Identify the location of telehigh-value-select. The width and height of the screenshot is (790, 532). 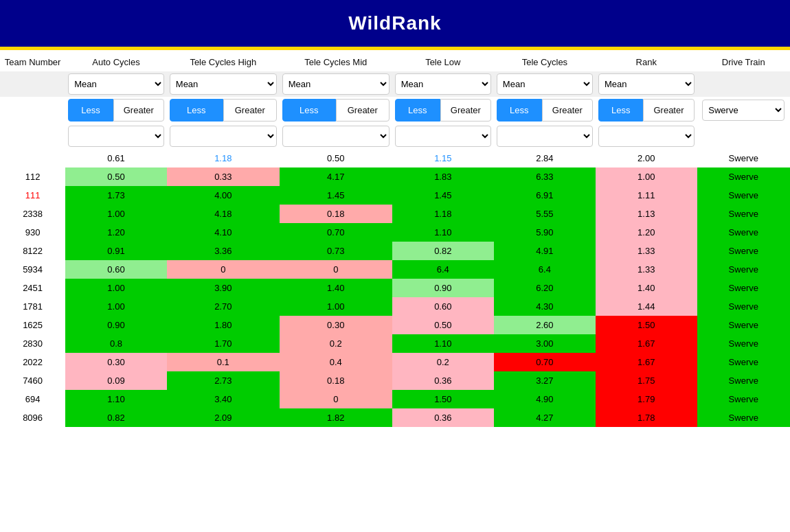
(223, 136).